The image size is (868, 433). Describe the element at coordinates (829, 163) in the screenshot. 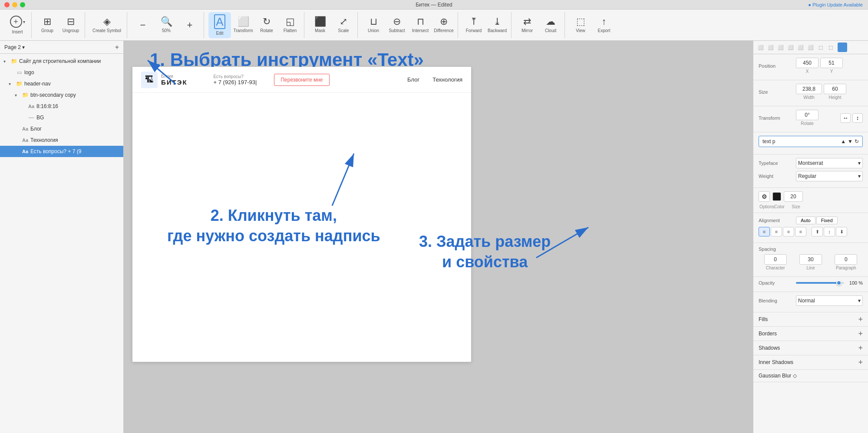

I see `typeface-select: Montserrat ▾` at that location.